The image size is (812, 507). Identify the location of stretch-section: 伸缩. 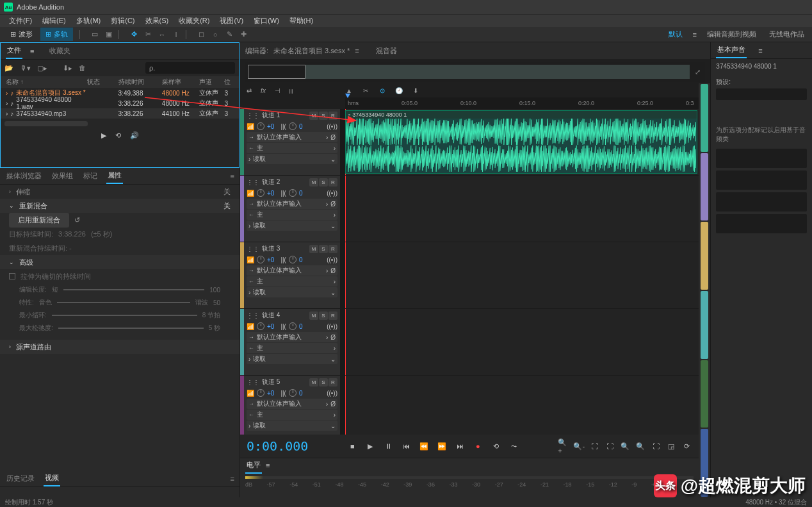
(23, 192).